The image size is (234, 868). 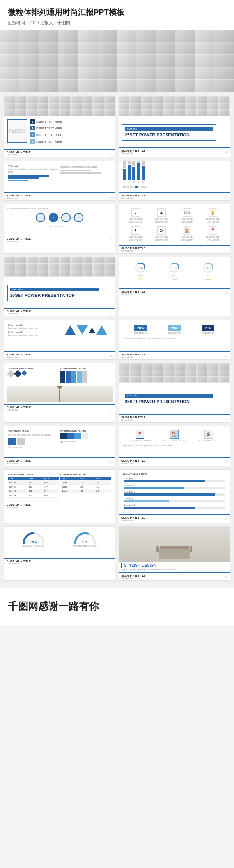 What do you see at coordinates (174, 519) in the screenshot?
I see `slide-row8-right-footer: SLIDE MAIN TITLE Slide sub title 8.2` at bounding box center [174, 519].